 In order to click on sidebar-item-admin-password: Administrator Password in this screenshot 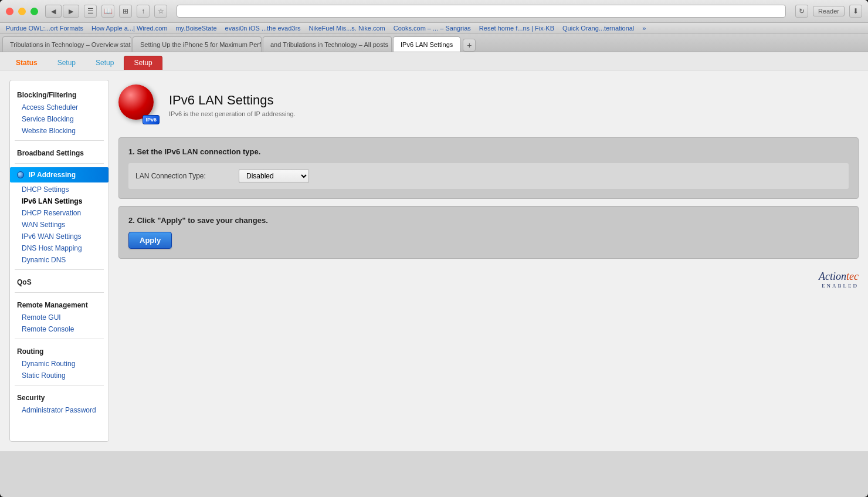, I will do `click(59, 410)`.